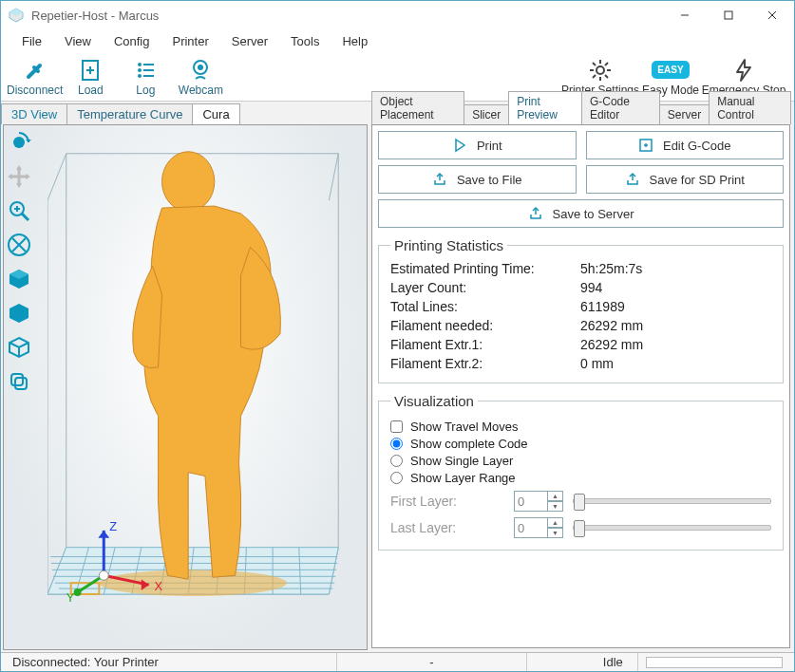 The image size is (795, 672). What do you see at coordinates (305, 42) in the screenshot?
I see `menu-tools: Tools` at bounding box center [305, 42].